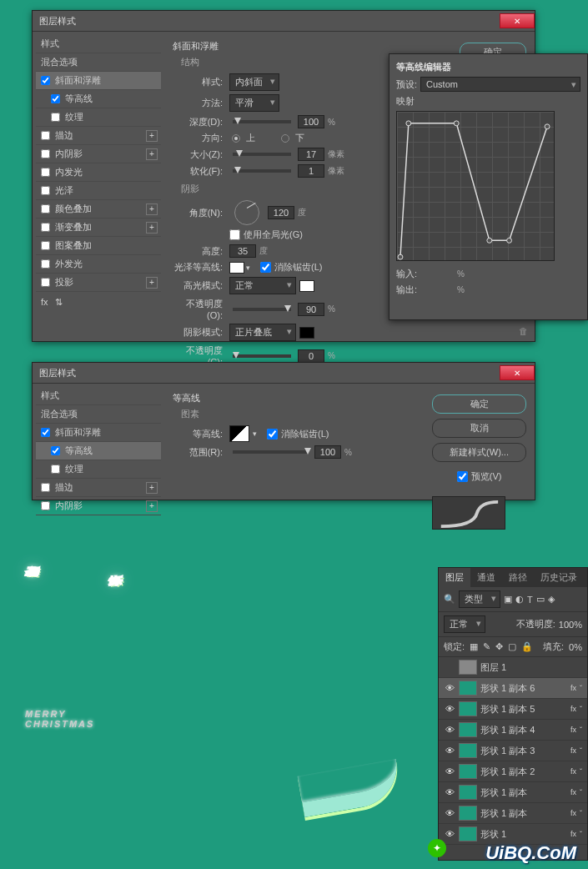 The height and width of the screenshot is (869, 588). I want to click on range-slider, so click(270, 452).